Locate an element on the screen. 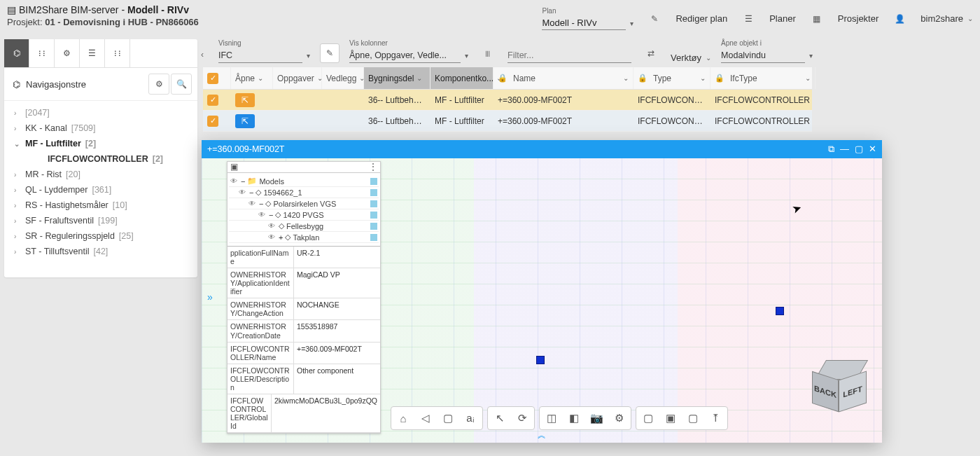 The height and width of the screenshot is (456, 980). tree-item: ›QL - Lyddemper [361] is located at coordinates (101, 190).